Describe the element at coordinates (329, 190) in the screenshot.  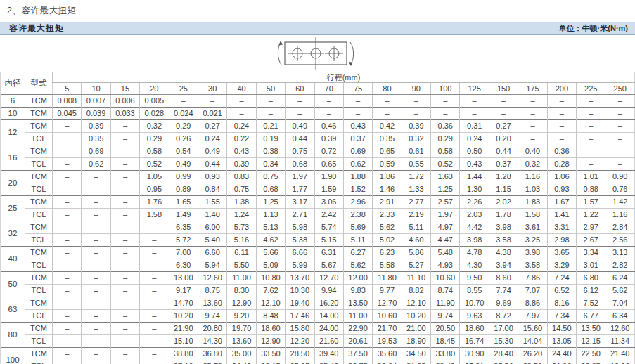
I see `torque-value-cell: 1.59` at that location.